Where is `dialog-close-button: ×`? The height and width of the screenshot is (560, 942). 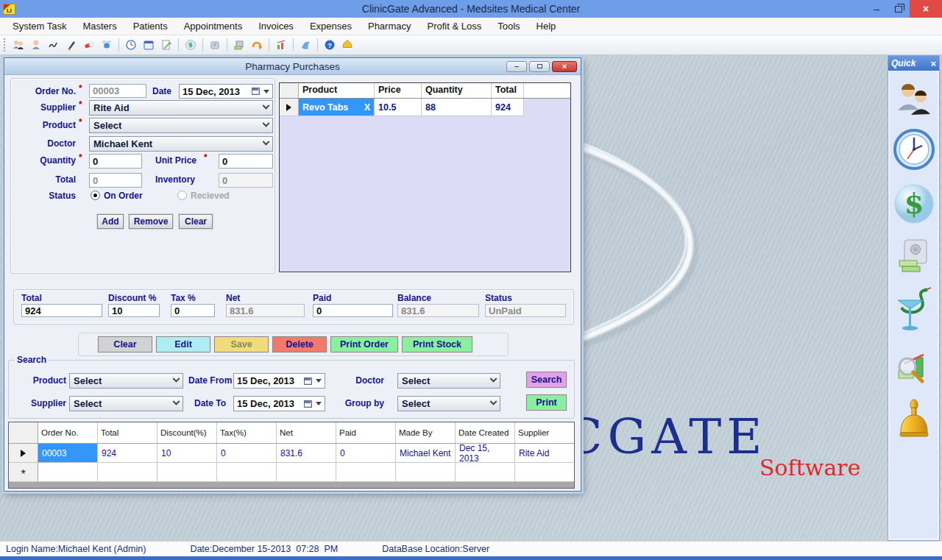 dialog-close-button: × is located at coordinates (564, 66).